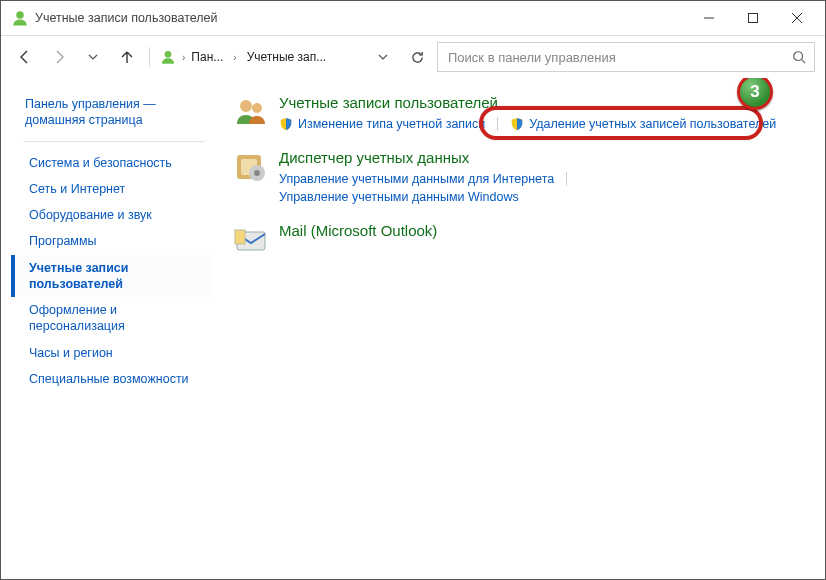 This screenshot has width=826, height=580. I want to click on minimize-button, so click(709, 18).